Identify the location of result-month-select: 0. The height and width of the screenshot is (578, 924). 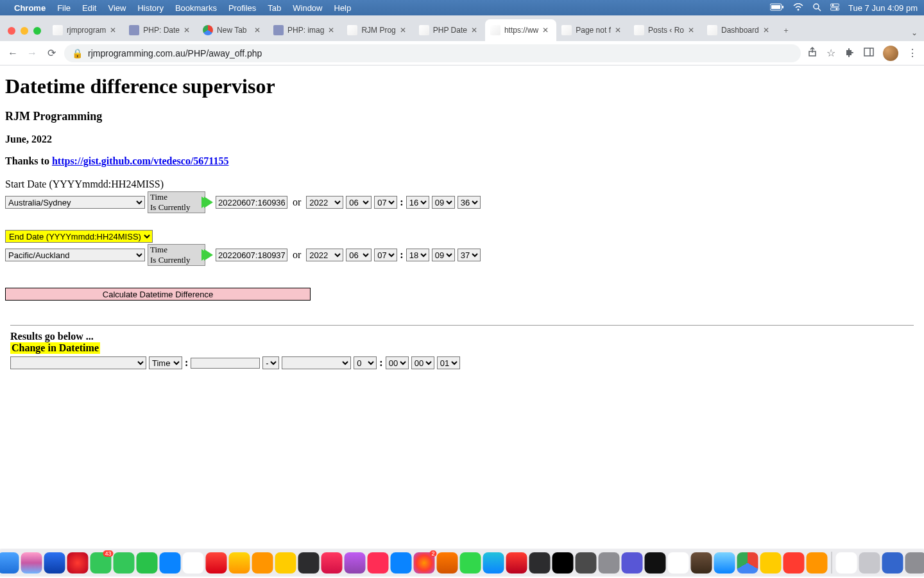
(365, 363).